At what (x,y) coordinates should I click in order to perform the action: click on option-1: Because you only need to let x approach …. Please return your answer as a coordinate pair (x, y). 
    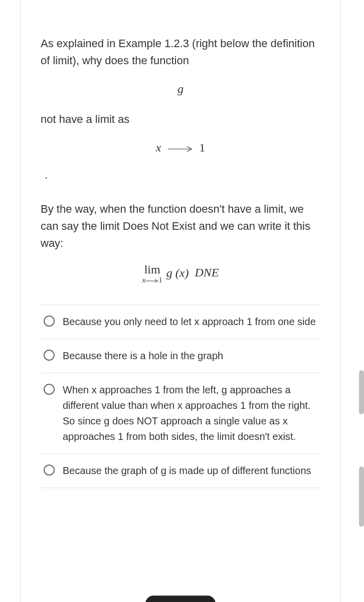
    Looking at the image, I should click on (180, 322).